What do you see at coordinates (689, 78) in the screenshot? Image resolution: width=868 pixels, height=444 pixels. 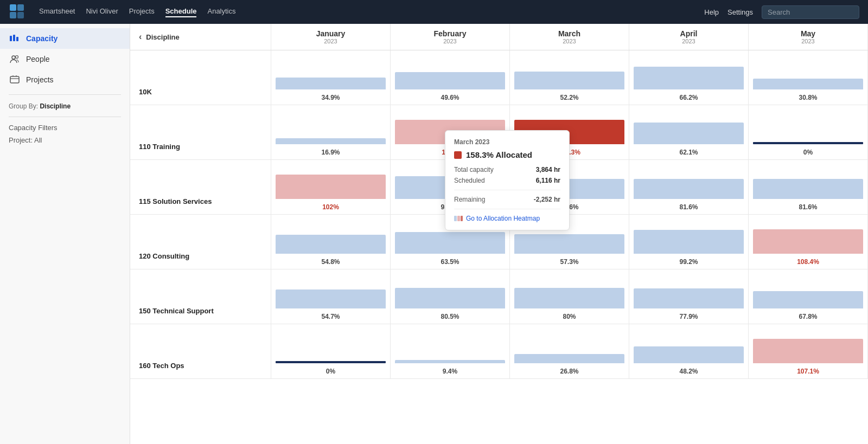 I see `capacity-cell-0-3: 66.2%` at bounding box center [689, 78].